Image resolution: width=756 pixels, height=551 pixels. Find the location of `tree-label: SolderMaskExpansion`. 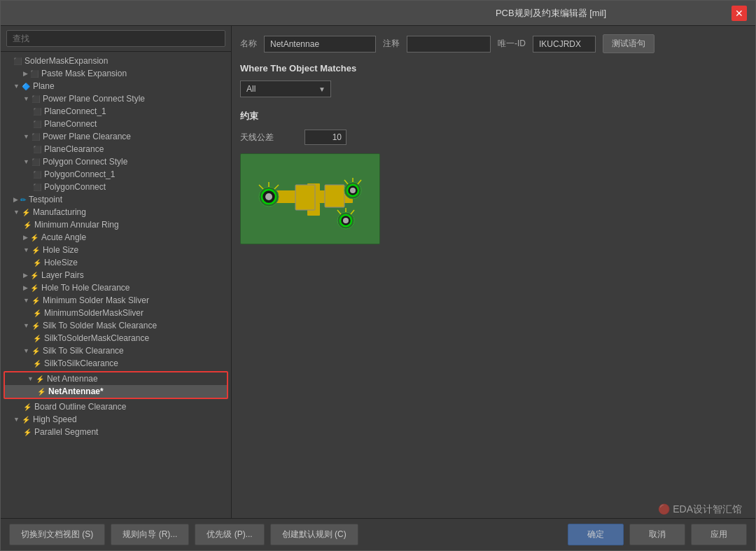

tree-label: SolderMaskExpansion is located at coordinates (66, 61).